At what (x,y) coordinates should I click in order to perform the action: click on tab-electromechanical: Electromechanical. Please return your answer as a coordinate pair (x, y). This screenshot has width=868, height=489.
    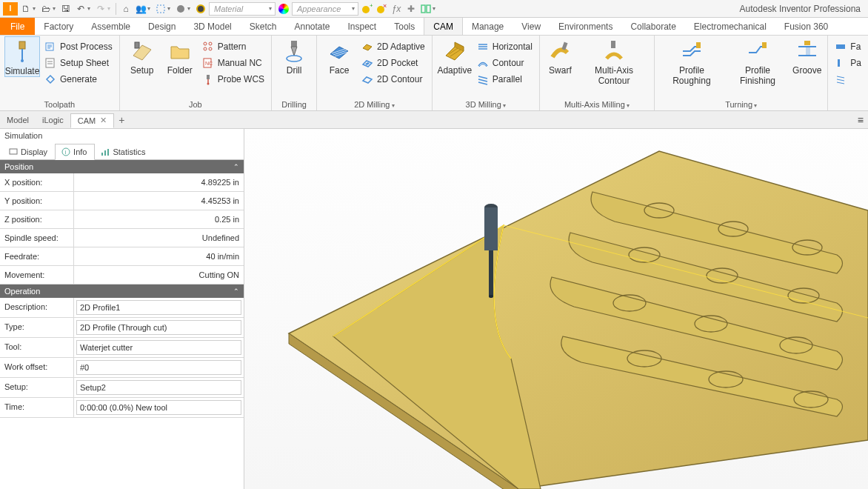
    Looking at the image, I should click on (730, 27).